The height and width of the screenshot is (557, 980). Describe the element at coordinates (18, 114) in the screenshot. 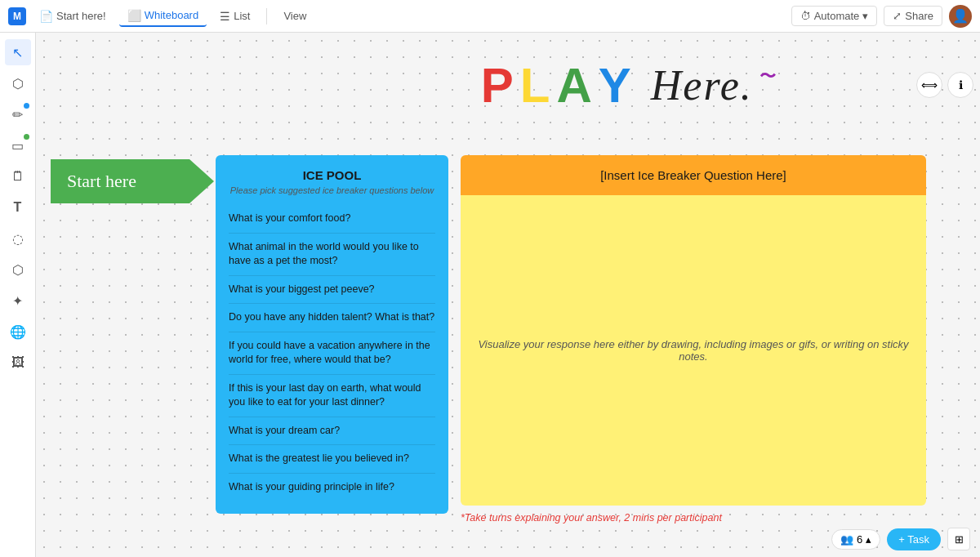

I see `tool-pencil: ✏` at that location.